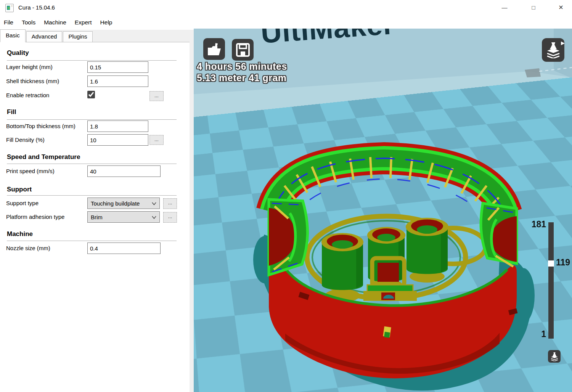 The width and height of the screenshot is (572, 392). Describe the element at coordinates (118, 67) in the screenshot. I see `layer-height-input` at that location.